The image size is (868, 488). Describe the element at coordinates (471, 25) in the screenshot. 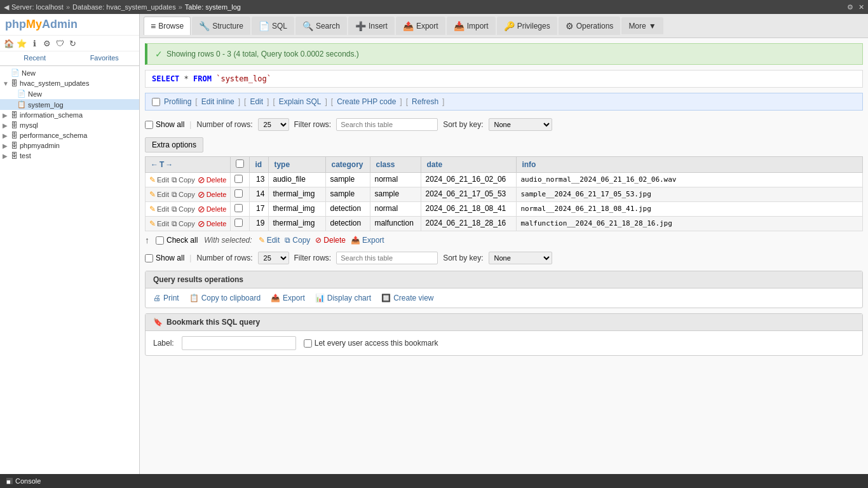

I see `tab-import: 📥 Import` at that location.